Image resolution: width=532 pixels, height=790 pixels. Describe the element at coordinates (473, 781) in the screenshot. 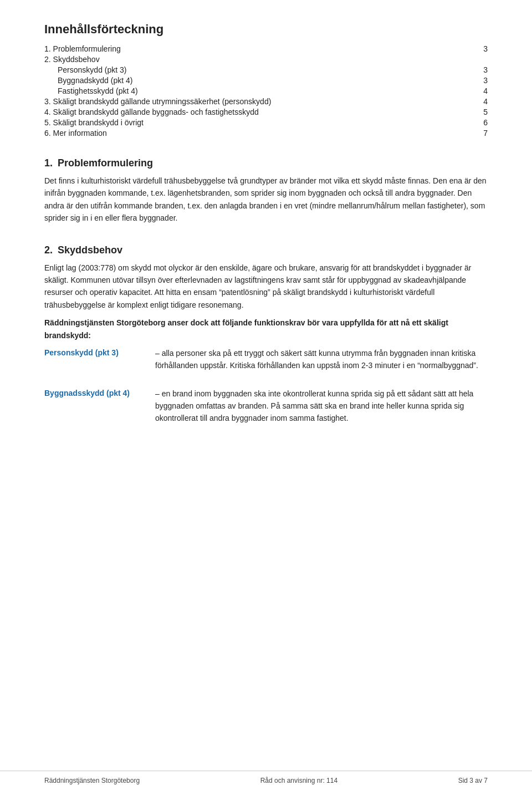

I see `footer-right: Sid 3 av 7` at that location.